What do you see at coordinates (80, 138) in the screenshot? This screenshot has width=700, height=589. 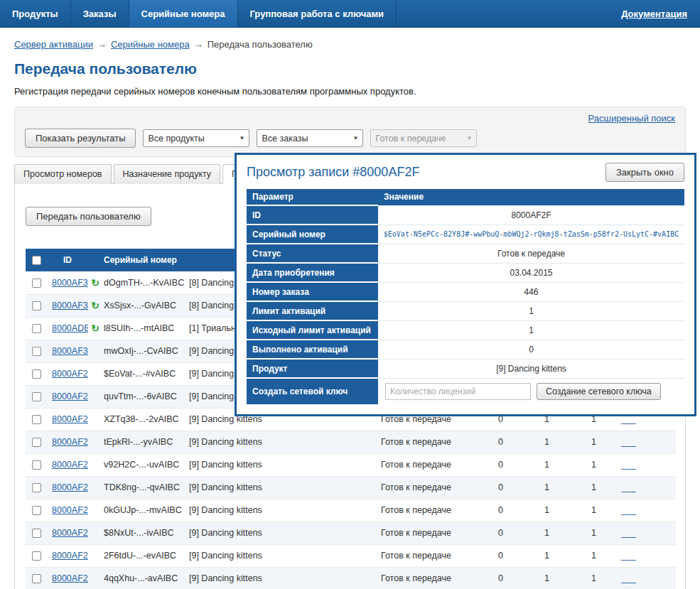 I see `show-results-button: Показать результаты` at bounding box center [80, 138].